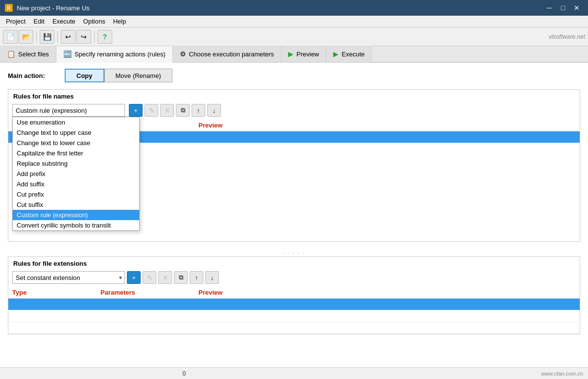 Image resolution: width=588 pixels, height=379 pixels. What do you see at coordinates (69, 278) in the screenshot?
I see `file-extensions-dropdown-wrap: Set constant extension ▼` at bounding box center [69, 278].